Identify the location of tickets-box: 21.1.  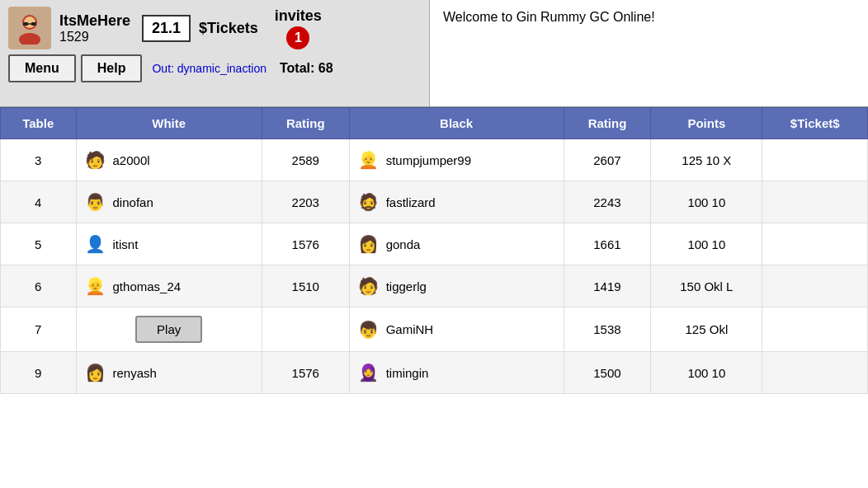
(167, 28).